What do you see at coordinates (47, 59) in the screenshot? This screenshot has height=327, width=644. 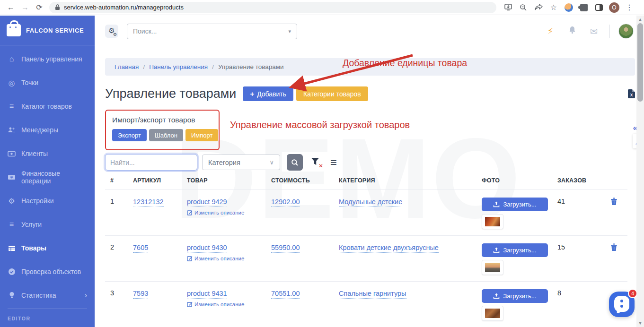 I see `sidebar-item-dashboard: ⌂ Панель управления` at bounding box center [47, 59].